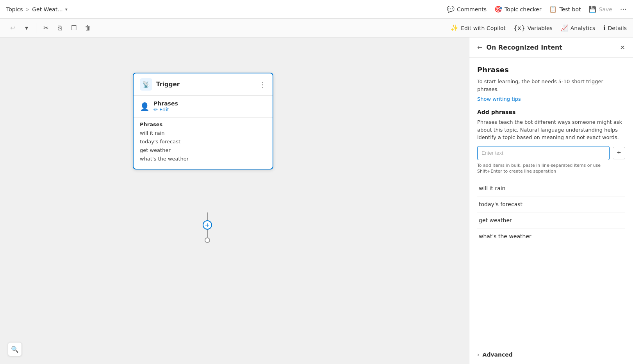  I want to click on phrase-list-item: today's forecast, so click(551, 205).